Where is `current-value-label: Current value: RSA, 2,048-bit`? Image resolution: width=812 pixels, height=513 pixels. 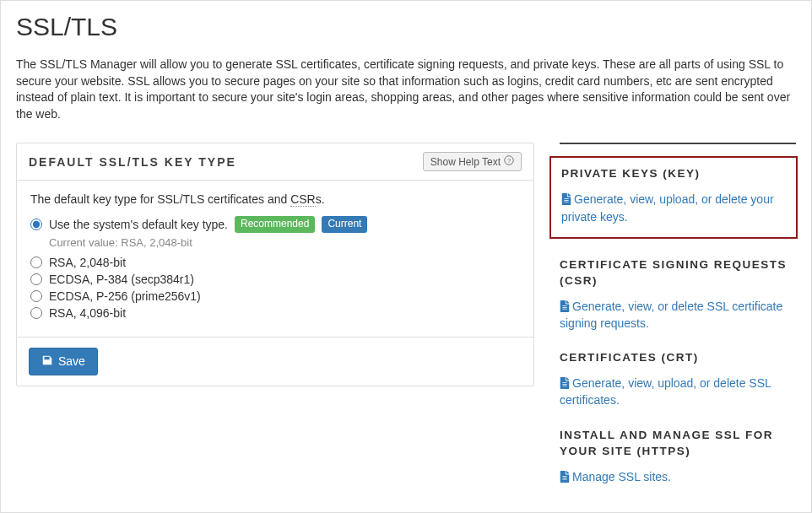
current-value-label: Current value: RSA, 2,048-bit is located at coordinates (284, 243).